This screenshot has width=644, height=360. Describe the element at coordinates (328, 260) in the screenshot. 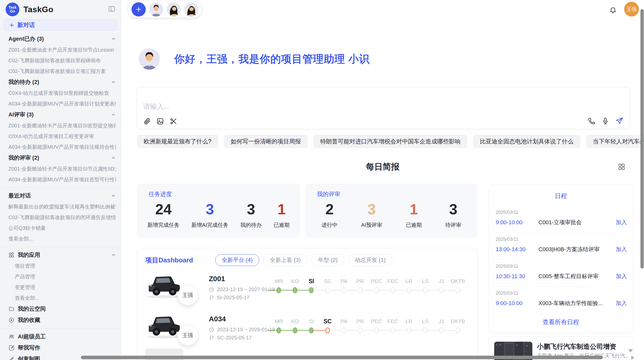

I see `tab-model-year: 年型 (2)` at that location.